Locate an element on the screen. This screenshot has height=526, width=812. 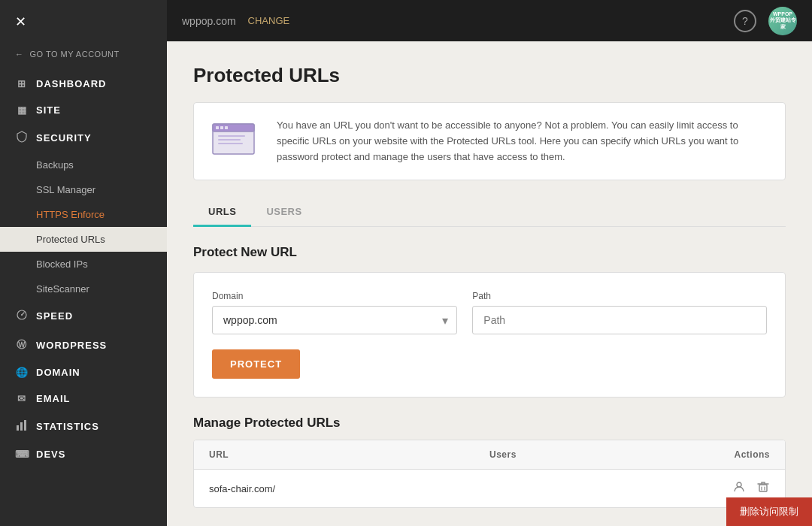
back-arrow-icon: ← is located at coordinates (20, 54).